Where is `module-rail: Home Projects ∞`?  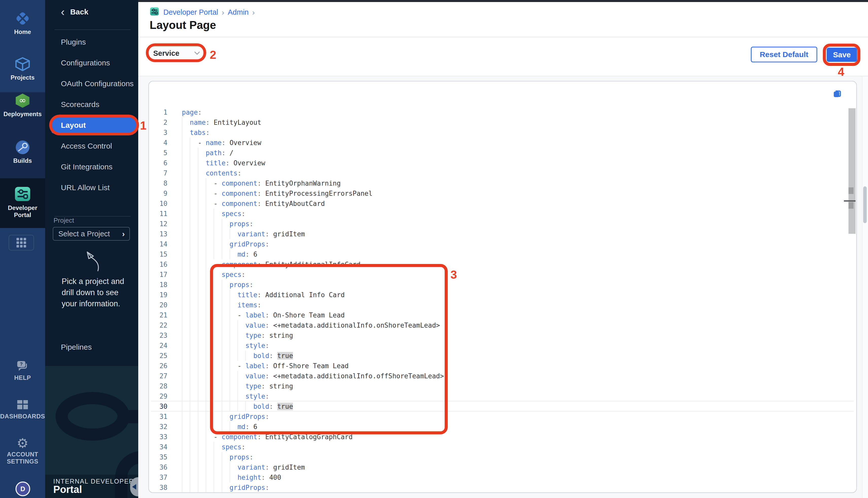 module-rail: Home Projects ∞ is located at coordinates (23, 249).